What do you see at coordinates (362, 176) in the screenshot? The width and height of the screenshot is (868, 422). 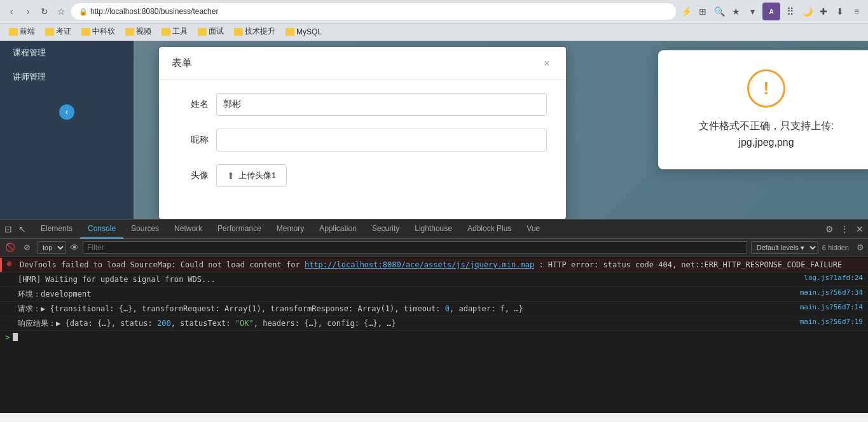 I see `form-row-avatar: 头像 ⬆ 上传头像1` at bounding box center [362, 176].